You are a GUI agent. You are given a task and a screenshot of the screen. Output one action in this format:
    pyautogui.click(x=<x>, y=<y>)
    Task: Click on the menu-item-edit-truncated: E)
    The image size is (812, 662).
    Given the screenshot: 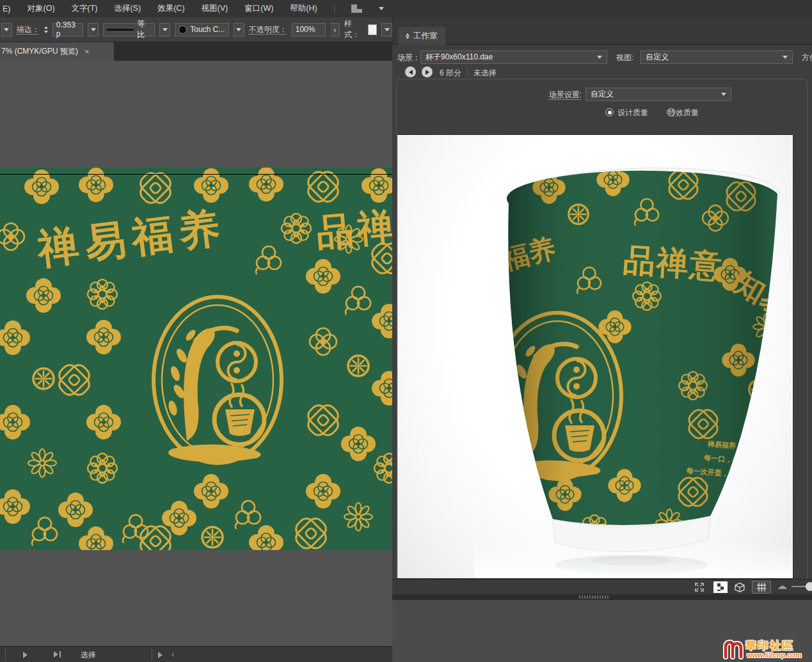 What is the action you would take?
    pyautogui.click(x=6, y=9)
    